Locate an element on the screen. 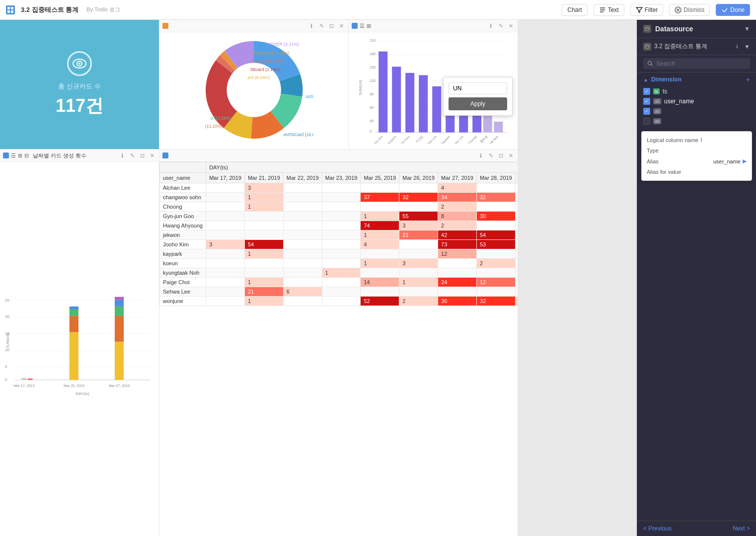 The height and width of the screenshot is (536, 756). filter-input is located at coordinates (478, 88).